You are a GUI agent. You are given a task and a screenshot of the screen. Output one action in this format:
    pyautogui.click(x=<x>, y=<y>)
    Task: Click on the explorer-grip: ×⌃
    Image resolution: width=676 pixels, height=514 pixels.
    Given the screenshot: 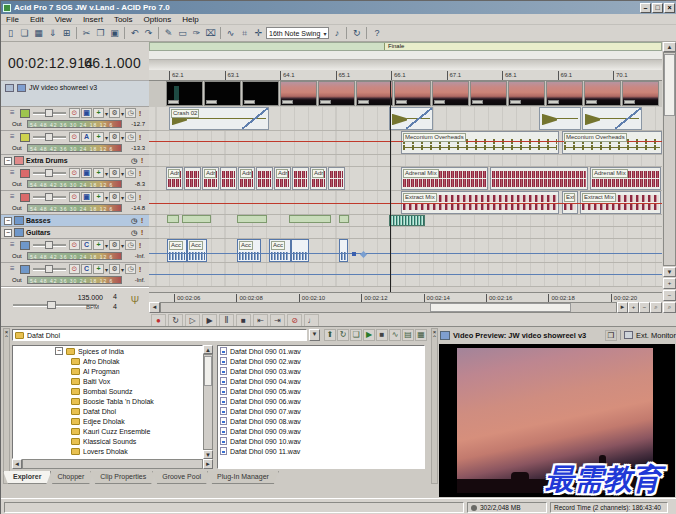 What is the action you would take?
    pyautogui.click(x=6, y=406)
    